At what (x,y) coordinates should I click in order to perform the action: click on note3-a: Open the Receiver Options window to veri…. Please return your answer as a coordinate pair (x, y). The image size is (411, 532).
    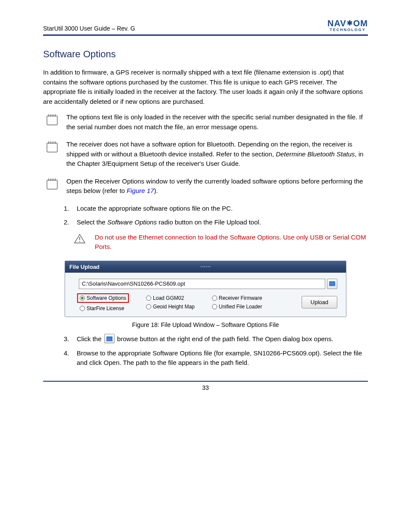
    Looking at the image, I should click on (215, 186).